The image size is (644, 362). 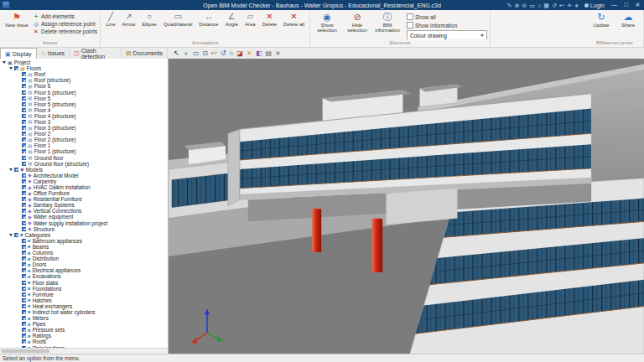 I want to click on print-icon: ▤, so click(x=269, y=54).